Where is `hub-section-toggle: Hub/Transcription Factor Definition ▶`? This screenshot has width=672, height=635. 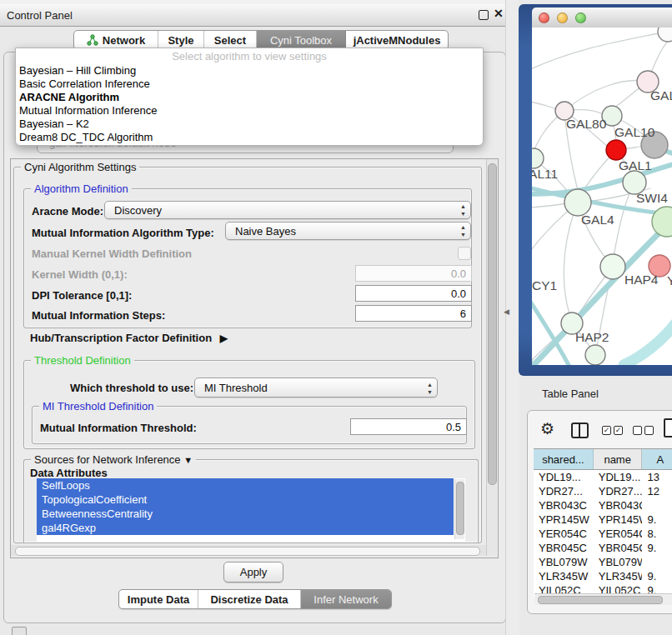
hub-section-toggle: Hub/Transcription Factor Definition ▶ is located at coordinates (128, 338).